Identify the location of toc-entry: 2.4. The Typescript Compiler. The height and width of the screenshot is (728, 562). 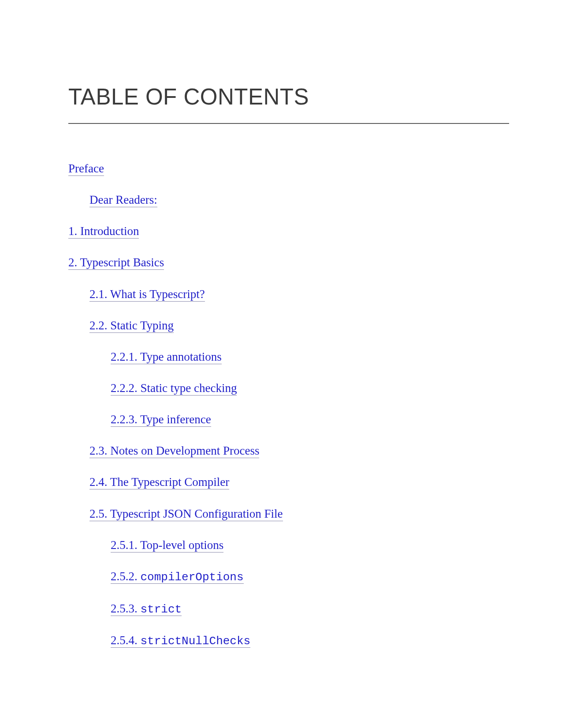
(299, 482).